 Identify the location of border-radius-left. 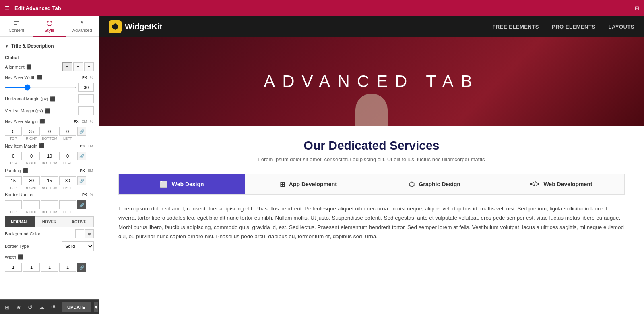
(68, 205).